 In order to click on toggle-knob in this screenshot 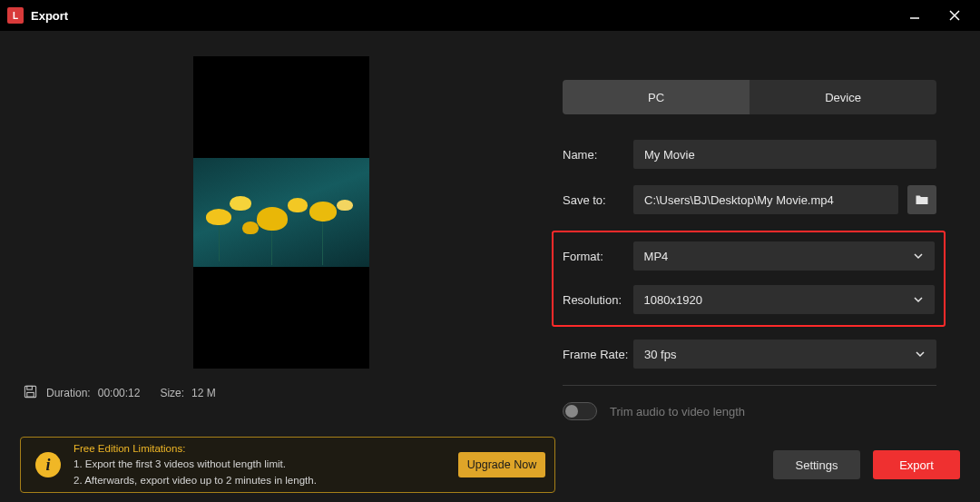, I will do `click(572, 411)`.